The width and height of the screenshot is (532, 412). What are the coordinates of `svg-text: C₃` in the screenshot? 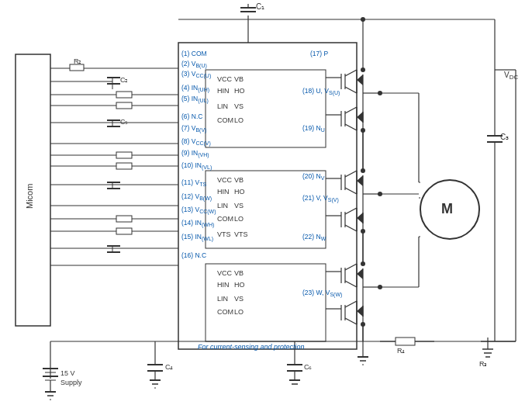 It's located at (504, 137).